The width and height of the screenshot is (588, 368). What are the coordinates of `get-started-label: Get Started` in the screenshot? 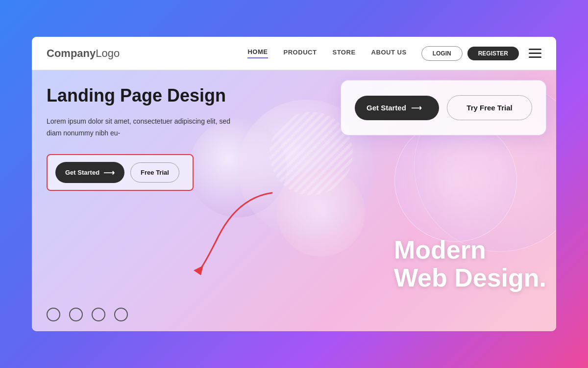 It's located at (82, 173).